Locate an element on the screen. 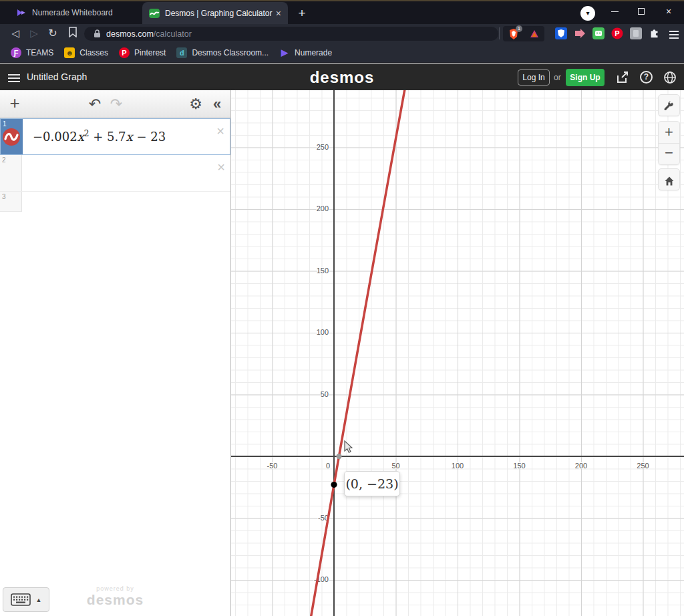 The height and width of the screenshot is (616, 684). brave-rewards-icon is located at coordinates (534, 34).